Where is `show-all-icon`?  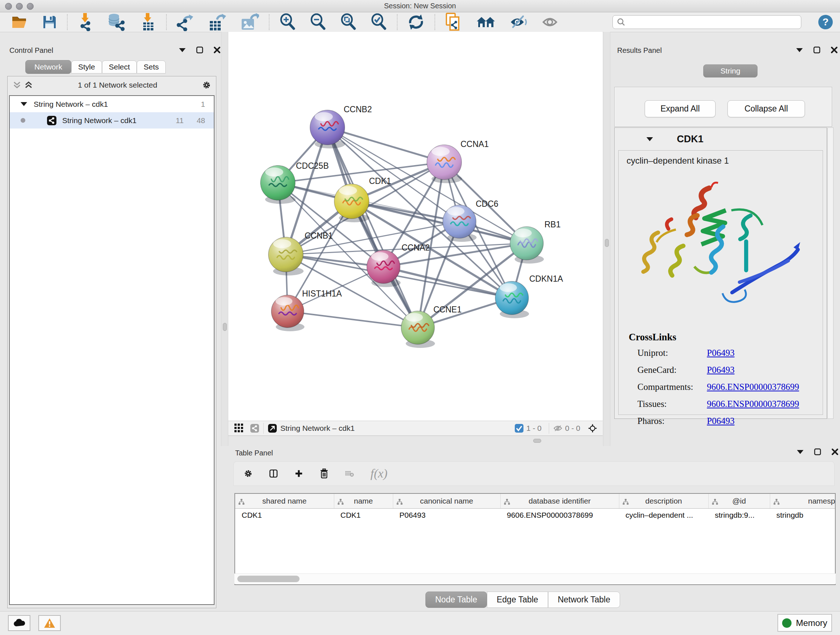 show-all-icon is located at coordinates (551, 22).